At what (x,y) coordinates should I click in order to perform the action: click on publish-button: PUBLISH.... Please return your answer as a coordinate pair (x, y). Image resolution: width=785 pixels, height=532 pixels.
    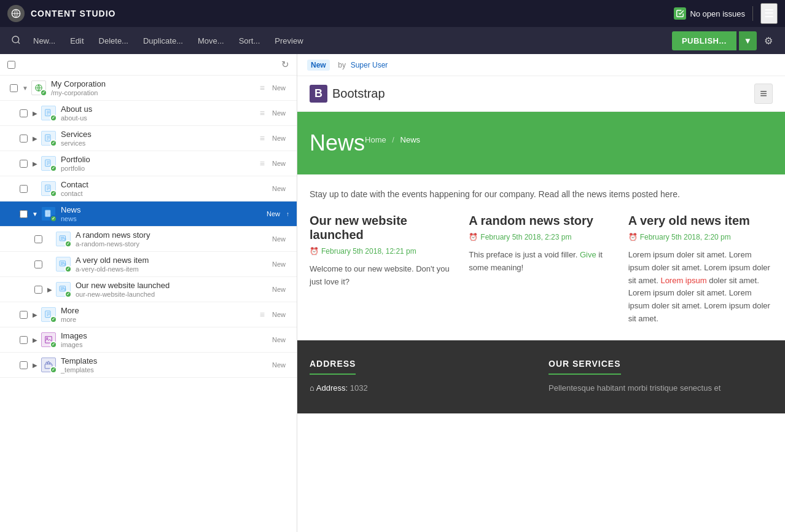
    Looking at the image, I should click on (704, 41).